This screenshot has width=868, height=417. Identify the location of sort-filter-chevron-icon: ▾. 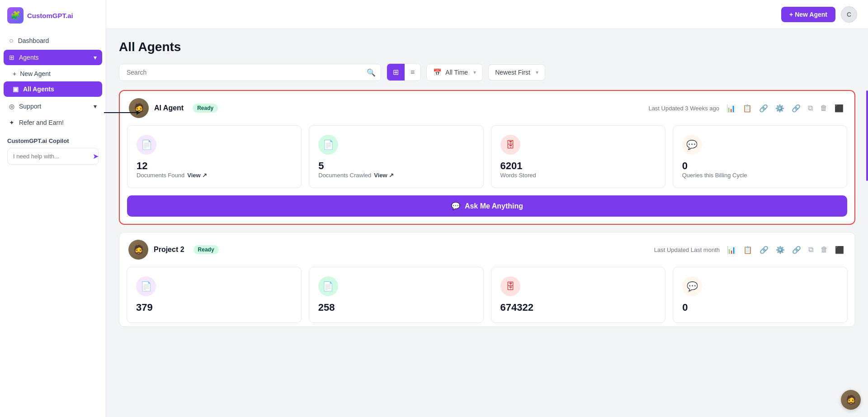
(537, 72).